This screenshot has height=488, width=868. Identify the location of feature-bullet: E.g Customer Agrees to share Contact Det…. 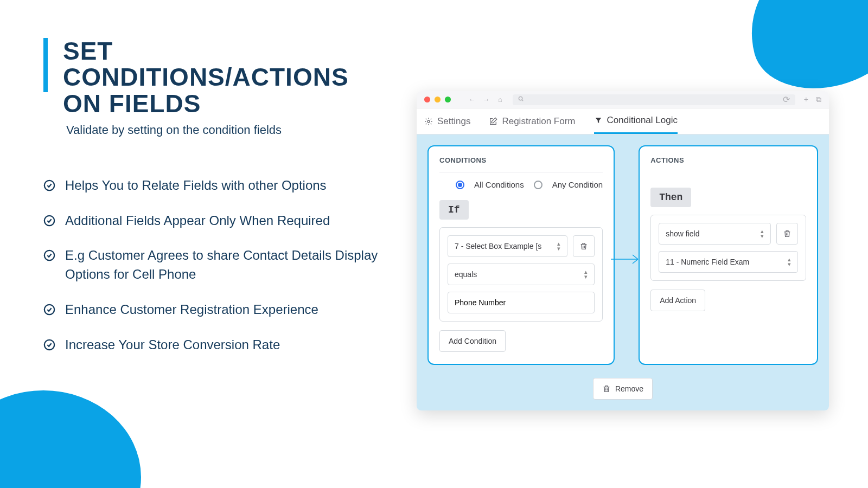
(217, 265).